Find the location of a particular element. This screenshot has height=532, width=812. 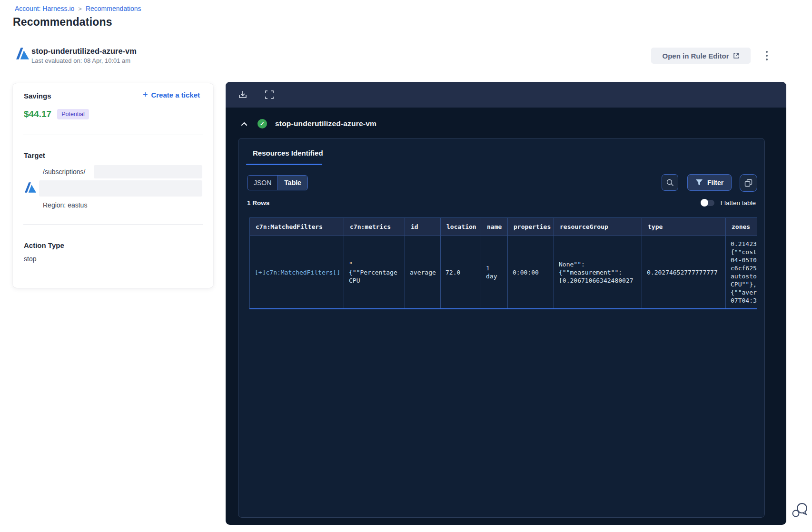

success-check-icon: ✓ is located at coordinates (262, 124).